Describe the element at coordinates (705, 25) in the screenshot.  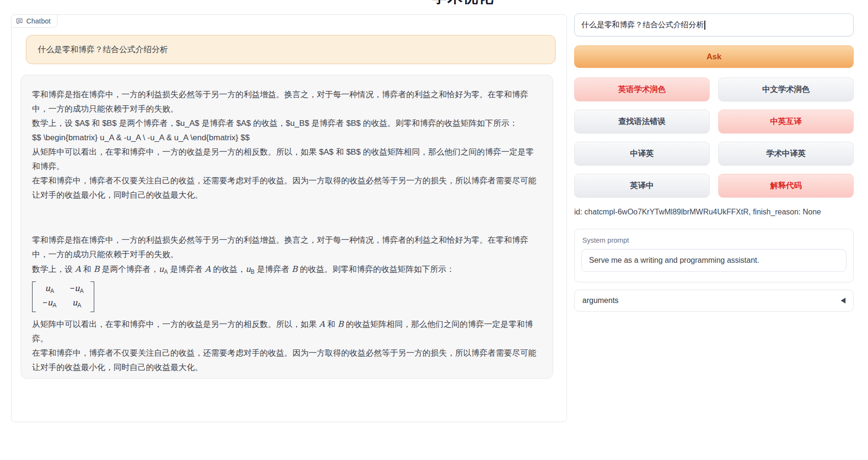
I see `text-cursor` at that location.